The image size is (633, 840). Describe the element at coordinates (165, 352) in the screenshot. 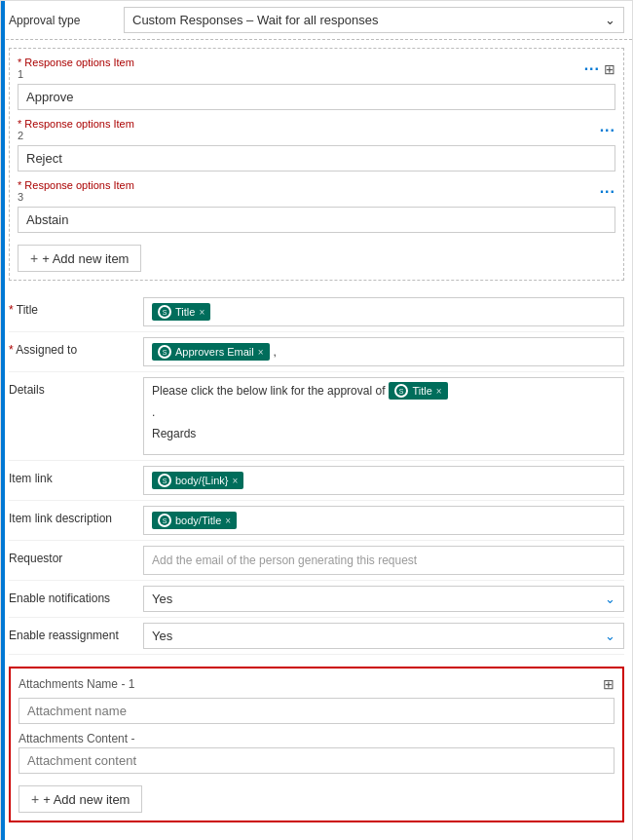

I see `assigned-to-token-icon: S` at that location.